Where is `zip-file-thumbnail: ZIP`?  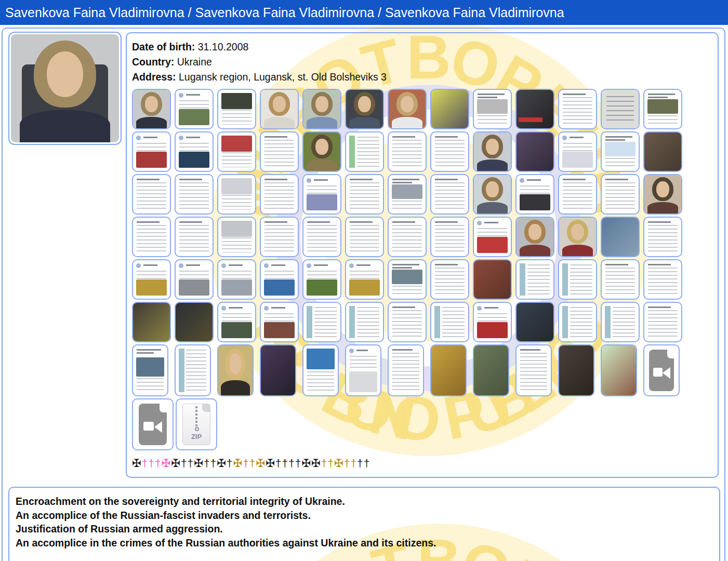
zip-file-thumbnail: ZIP is located at coordinates (196, 424).